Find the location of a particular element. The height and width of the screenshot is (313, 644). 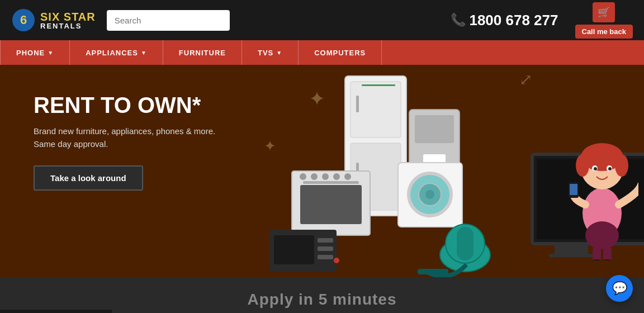

six-star-logo-icon: 6 is located at coordinates (23, 20).